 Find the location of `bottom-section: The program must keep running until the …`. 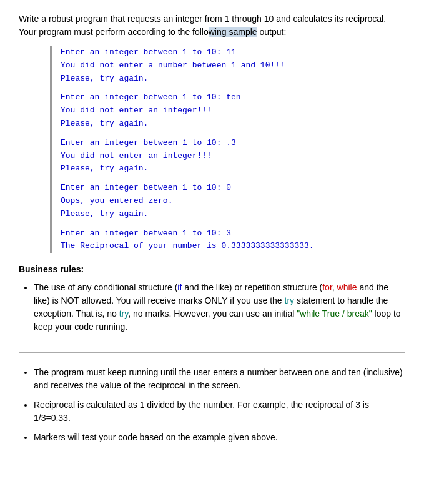

bottom-section: The program must keep running until the … is located at coordinates (212, 405).